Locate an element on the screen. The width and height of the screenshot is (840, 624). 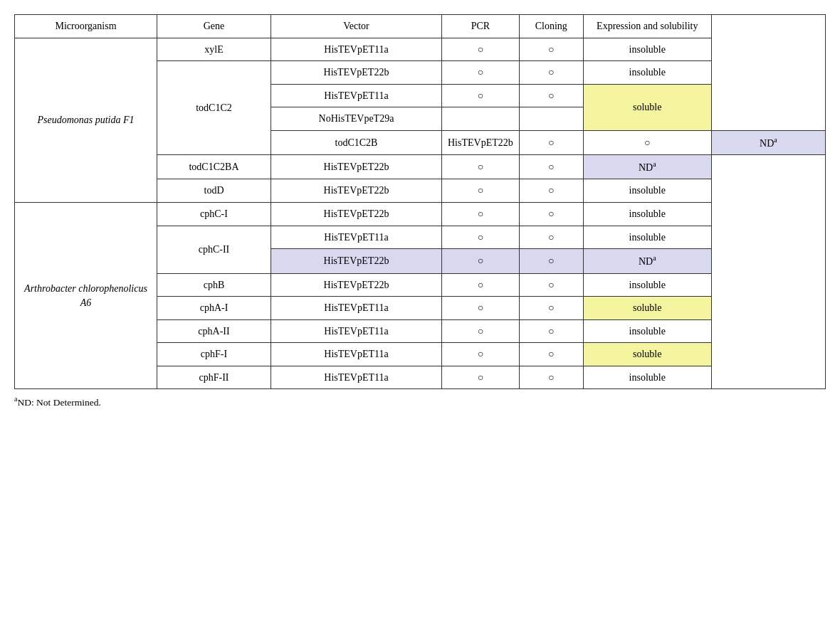
vector-cphfii: HisTEVpET11a is located at coordinates (357, 377).